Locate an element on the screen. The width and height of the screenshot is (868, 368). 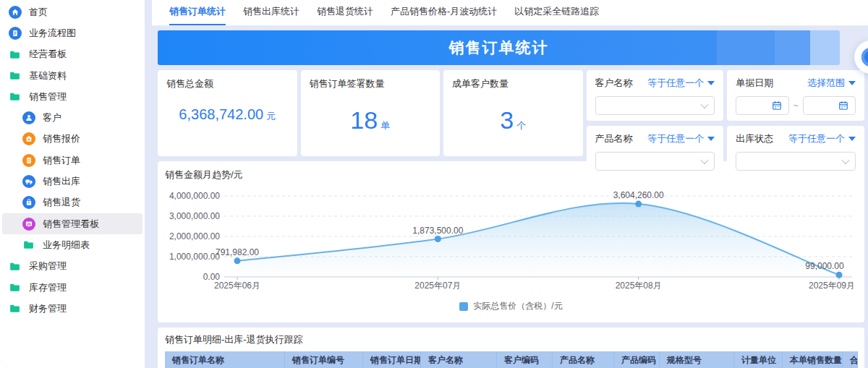
sidebar-item-经营看板: 经营看板 is located at coordinates (72, 55).